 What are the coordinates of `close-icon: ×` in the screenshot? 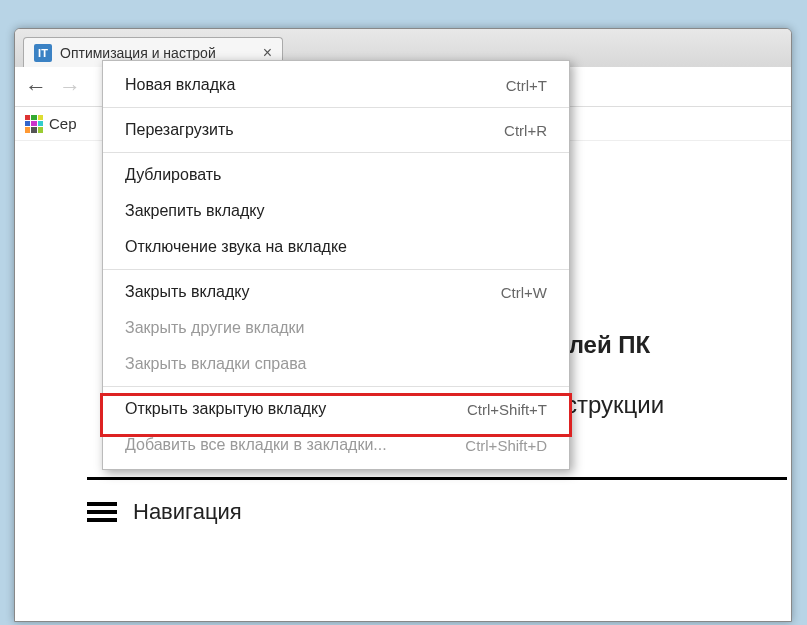 It's located at (268, 53).